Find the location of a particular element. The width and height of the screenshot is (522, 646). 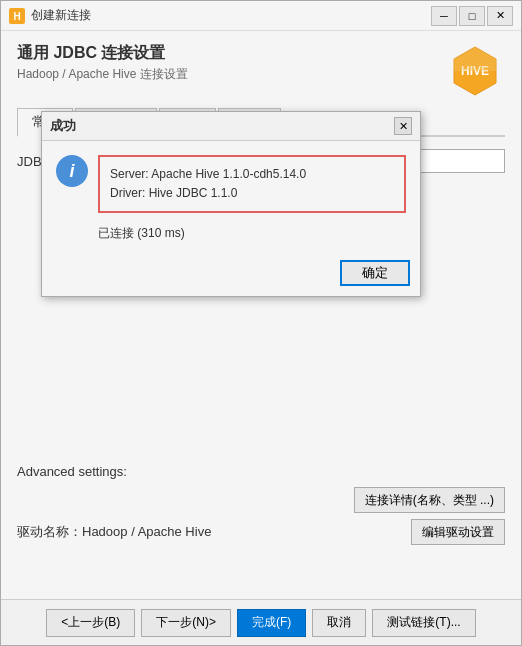

advanced-label: Advanced settings: is located at coordinates (261, 472).